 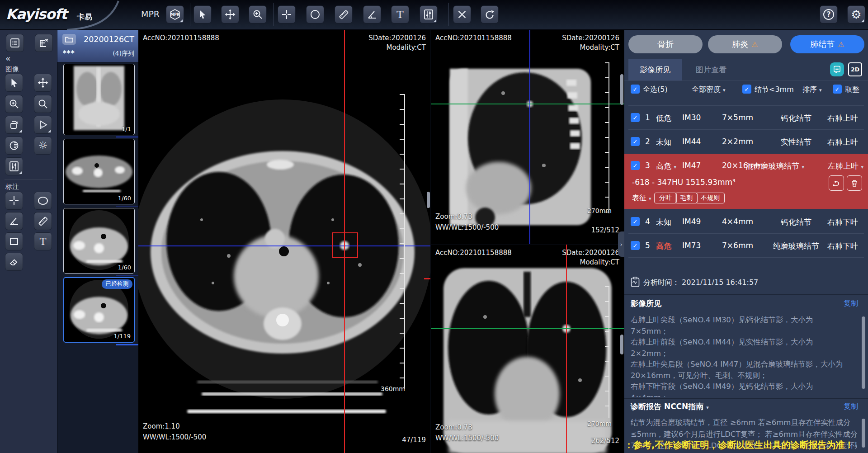 I want to click on tab-imaging-findings: 影像所见, so click(x=655, y=70).